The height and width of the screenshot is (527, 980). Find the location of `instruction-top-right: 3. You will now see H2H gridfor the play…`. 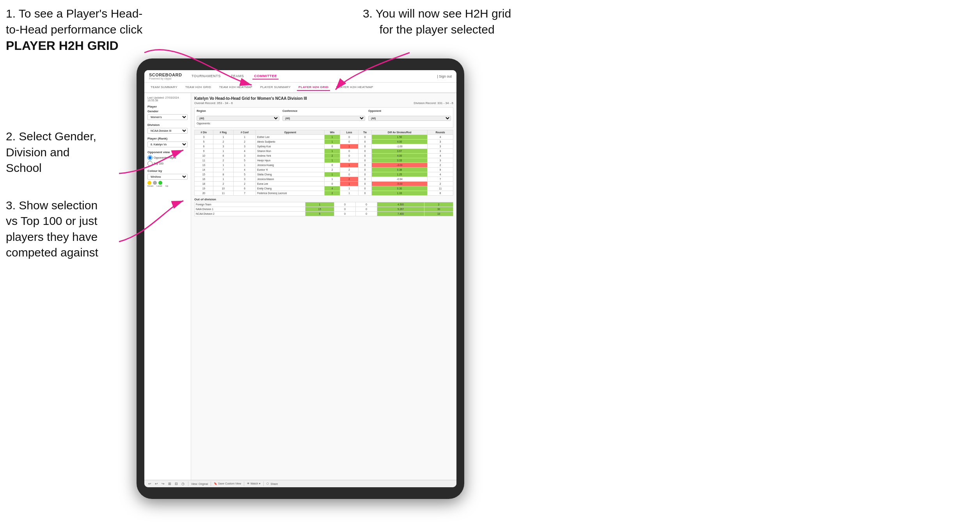

instruction-top-right: 3. You will now see H2H gridfor the play… is located at coordinates (437, 22).